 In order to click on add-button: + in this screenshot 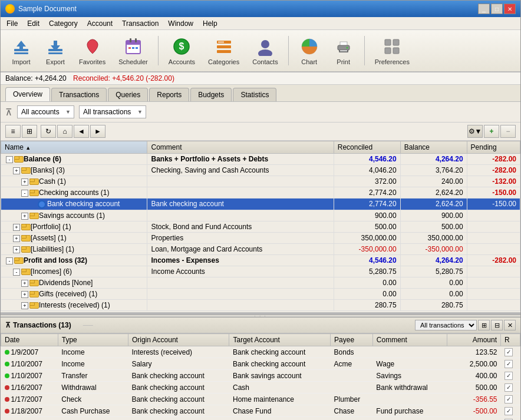, I will do `click(492, 131)`.